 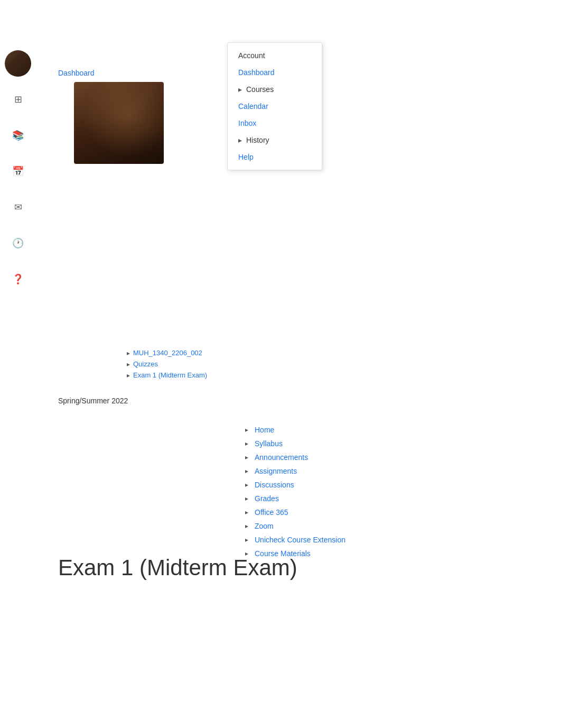 I want to click on menu-item-courses: ▸ Courses, so click(x=275, y=89).